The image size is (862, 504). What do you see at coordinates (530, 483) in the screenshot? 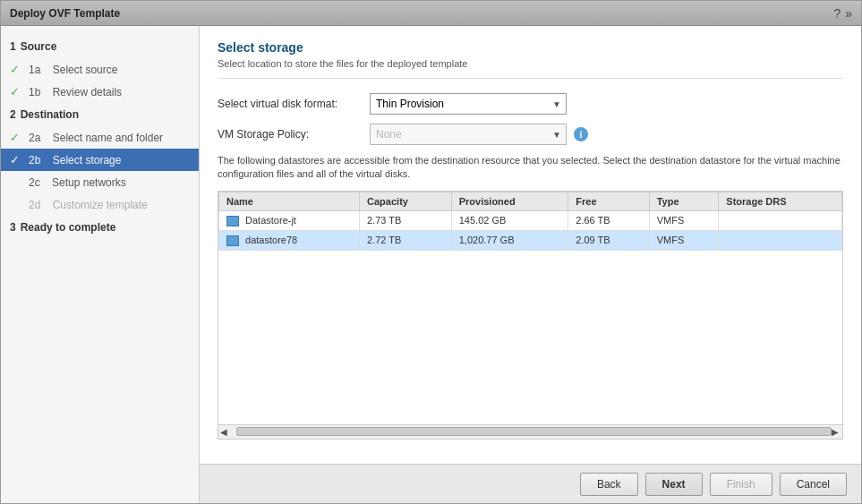
I see `footer: Back Next Finish Cancel` at bounding box center [530, 483].